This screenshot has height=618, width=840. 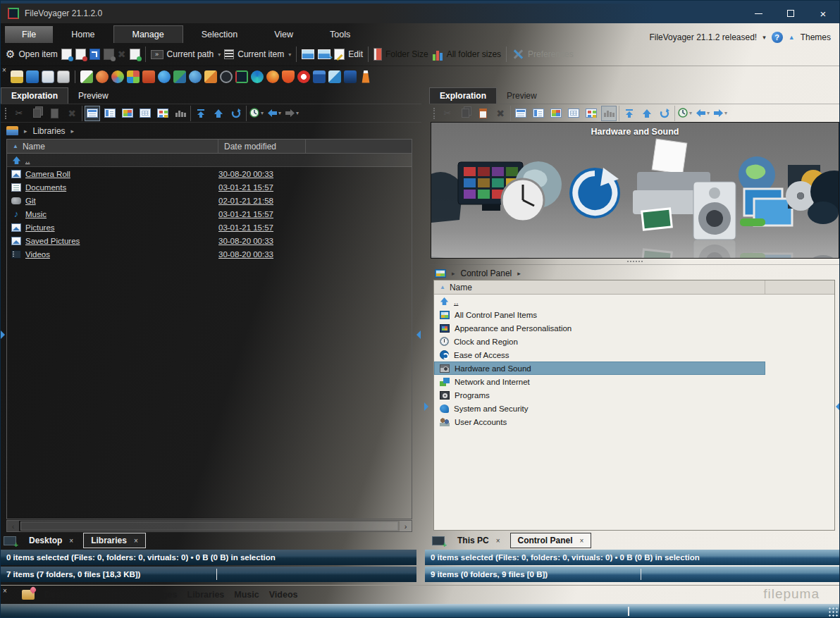 What do you see at coordinates (209, 200) in the screenshot?
I see `table-row: Git 02-01-21 21:58` at bounding box center [209, 200].